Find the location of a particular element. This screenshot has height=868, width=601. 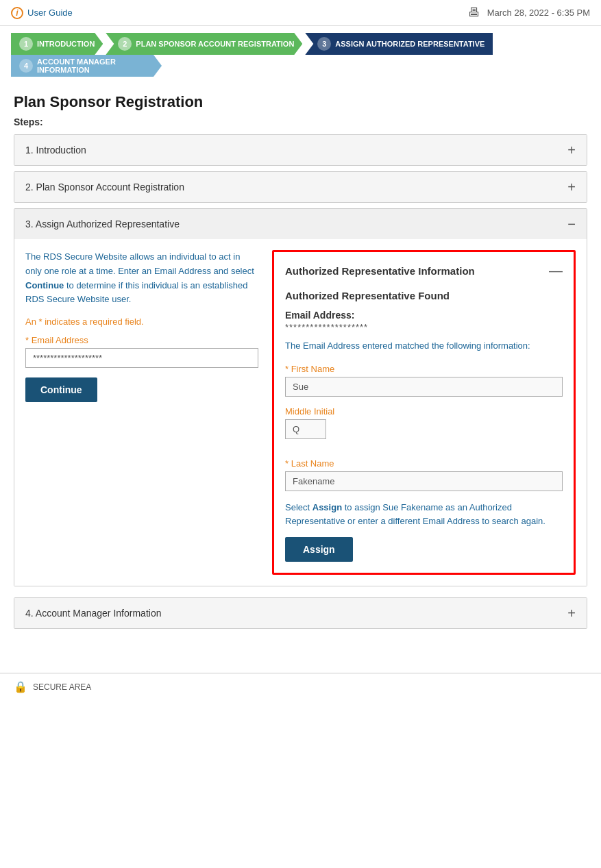

panel-header: Authorized Representative Information — is located at coordinates (424, 271).